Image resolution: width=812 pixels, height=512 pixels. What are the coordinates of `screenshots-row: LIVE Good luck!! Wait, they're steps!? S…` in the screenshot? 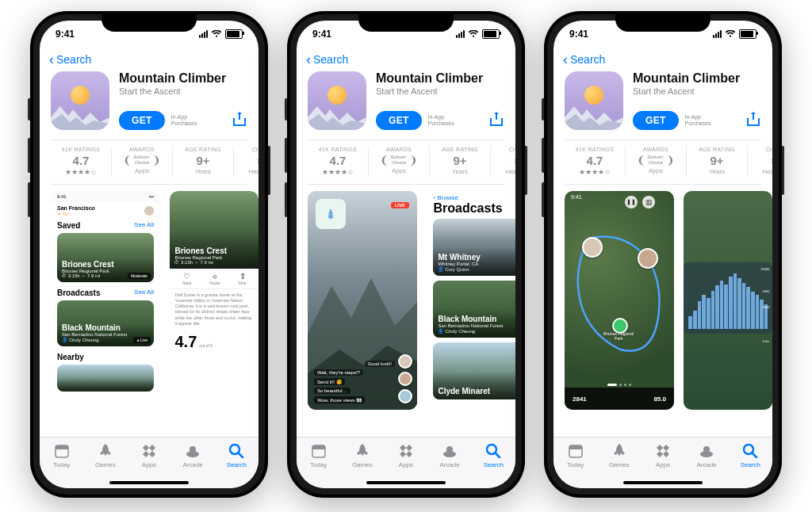 It's located at (406, 300).